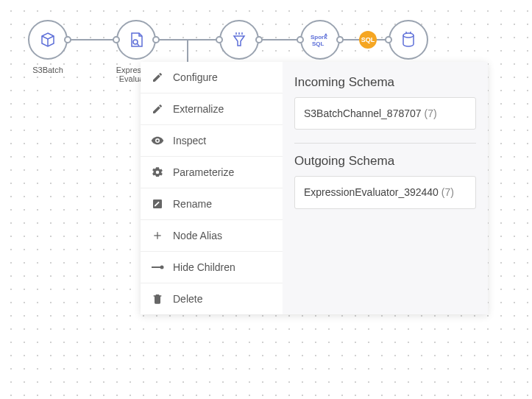 This screenshot has height=399, width=532. What do you see at coordinates (212, 299) in the screenshot?
I see `menu-delete: Delete` at bounding box center [212, 299].